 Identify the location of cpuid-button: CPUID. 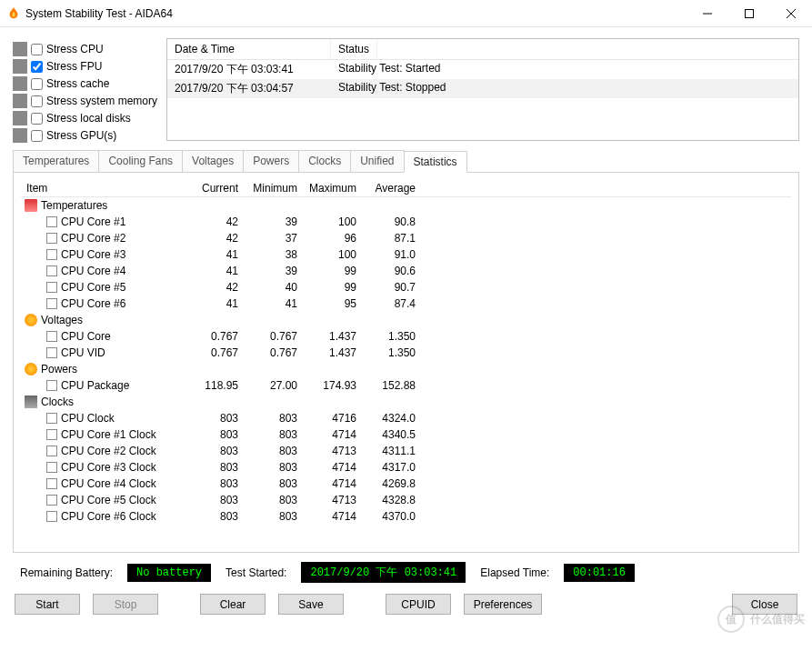
(418, 604).